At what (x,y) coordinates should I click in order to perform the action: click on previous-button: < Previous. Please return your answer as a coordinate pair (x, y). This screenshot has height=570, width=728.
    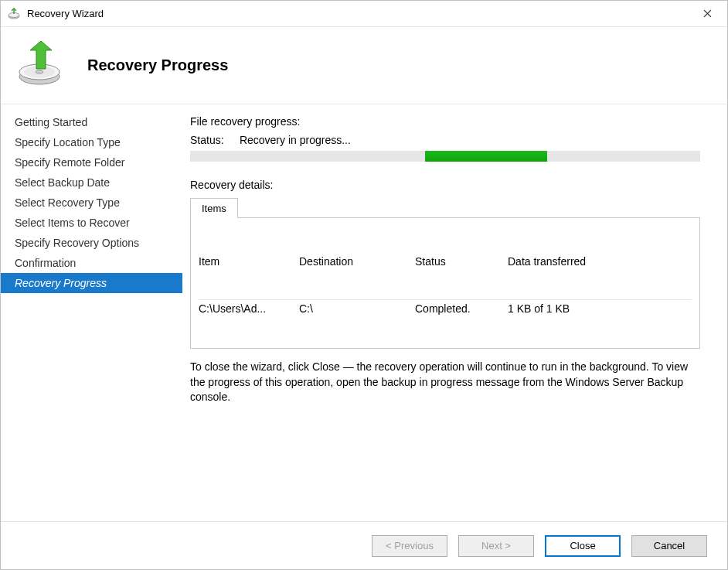
    Looking at the image, I should click on (410, 546).